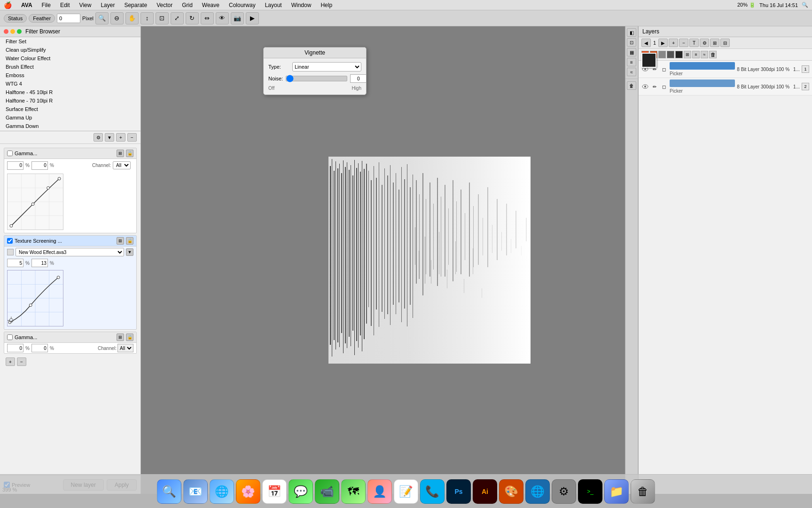 The image size is (812, 508). I want to click on move-btn: ↕, so click(147, 18).